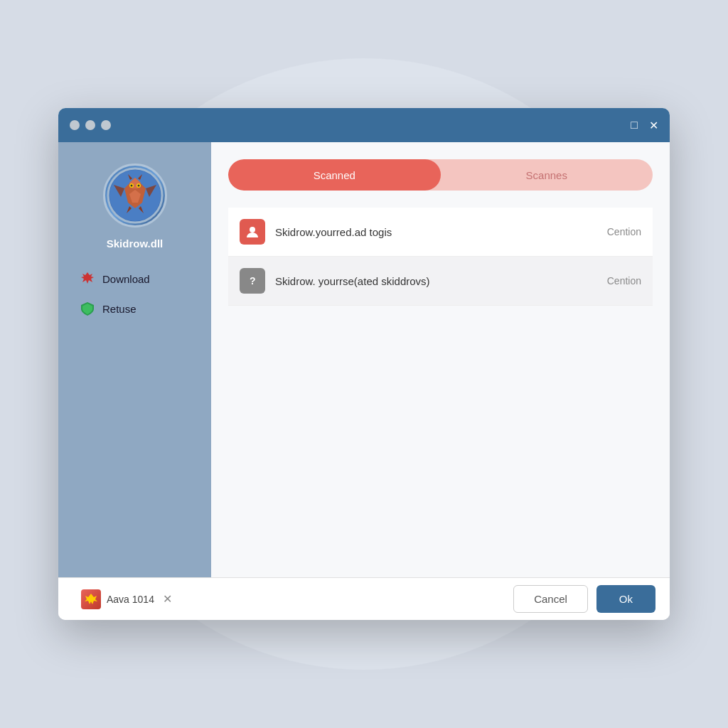 This screenshot has height=728, width=728. What do you see at coordinates (75, 125) in the screenshot?
I see `close-button` at bounding box center [75, 125].